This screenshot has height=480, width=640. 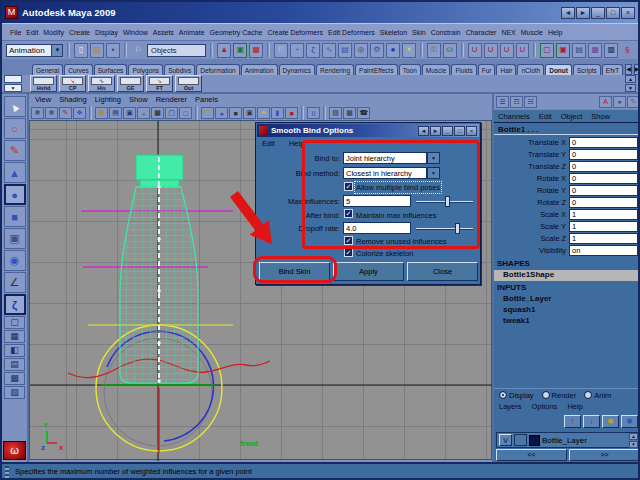 What do you see at coordinates (436, 70) in the screenshot?
I see `shelf-tab-muscle: Muscle` at bounding box center [436, 70].